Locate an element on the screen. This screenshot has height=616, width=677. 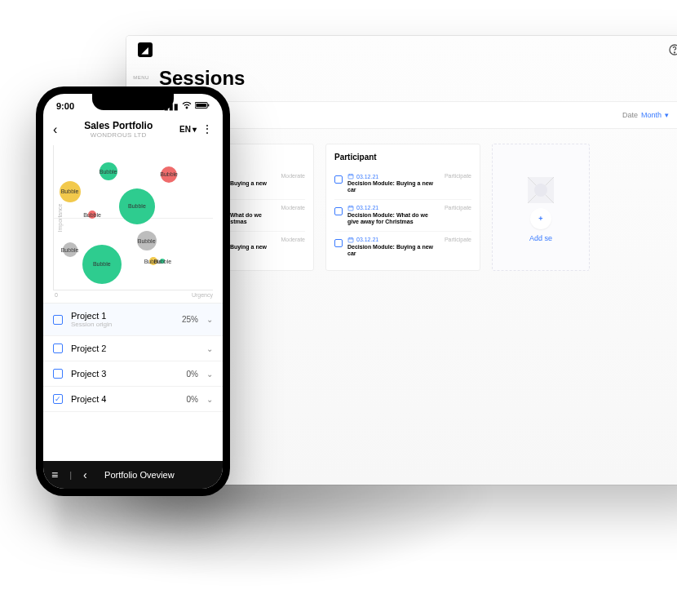
project-row: ✓Project 40%⌄ is located at coordinates (133, 400).